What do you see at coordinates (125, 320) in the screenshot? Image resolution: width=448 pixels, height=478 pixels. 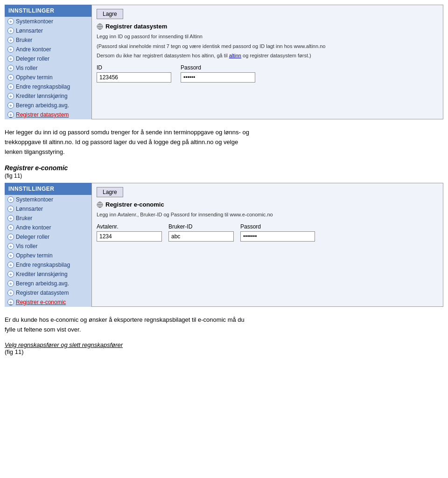 I see `prose2-line1: Er du kunde hos e-conomic og ønsker å ek…` at bounding box center [125, 320].